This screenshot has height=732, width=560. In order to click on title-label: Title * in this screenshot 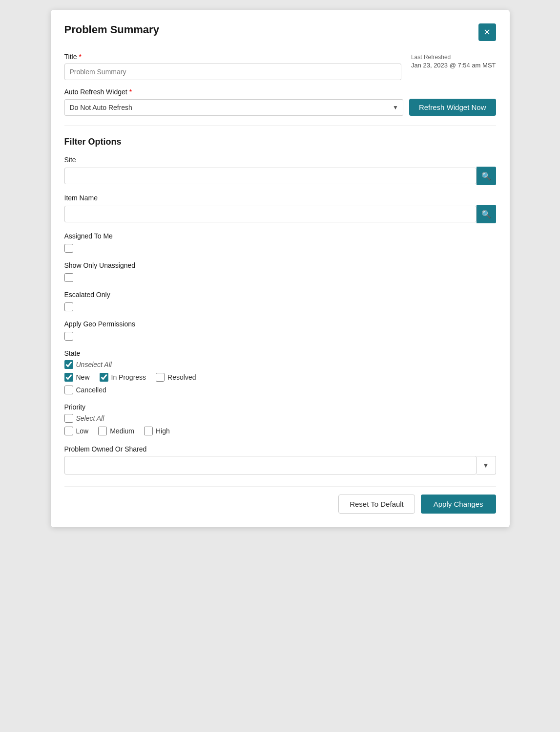, I will do `click(233, 57)`.